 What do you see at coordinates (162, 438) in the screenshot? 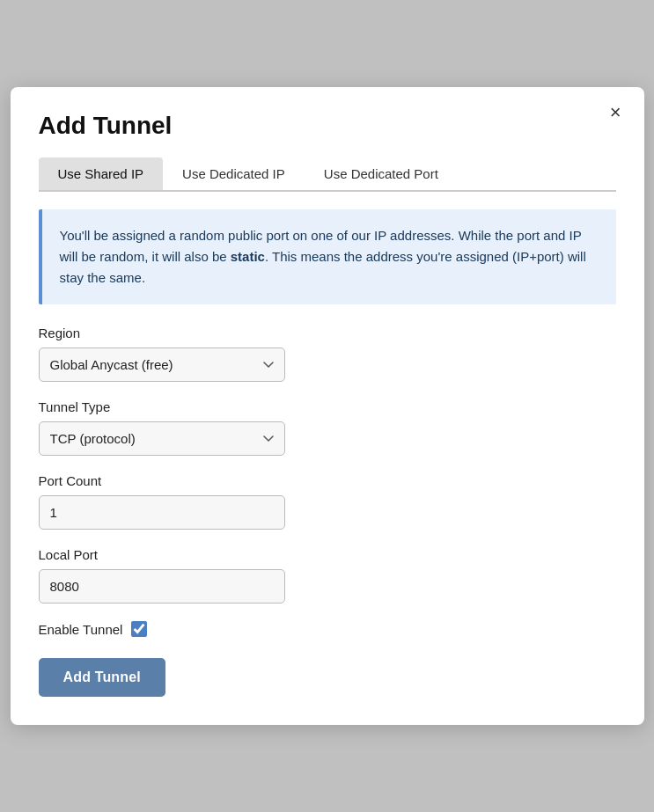
I see `tunnel-type-select: TCP (protocol) UDP (protocol) HTTP (prot…` at bounding box center [162, 438].